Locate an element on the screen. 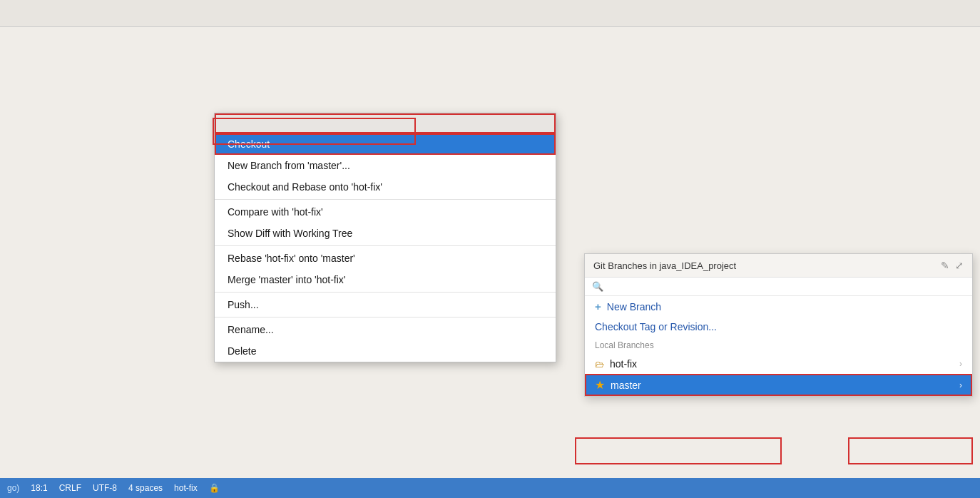 This screenshot has width=980, height=498. status-position: 18:1 is located at coordinates (39, 488).